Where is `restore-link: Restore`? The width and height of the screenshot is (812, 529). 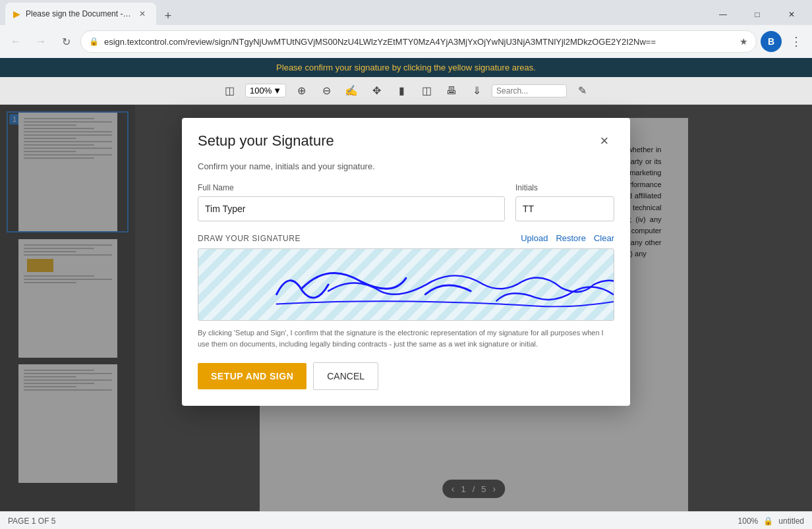 restore-link: Restore is located at coordinates (571, 238).